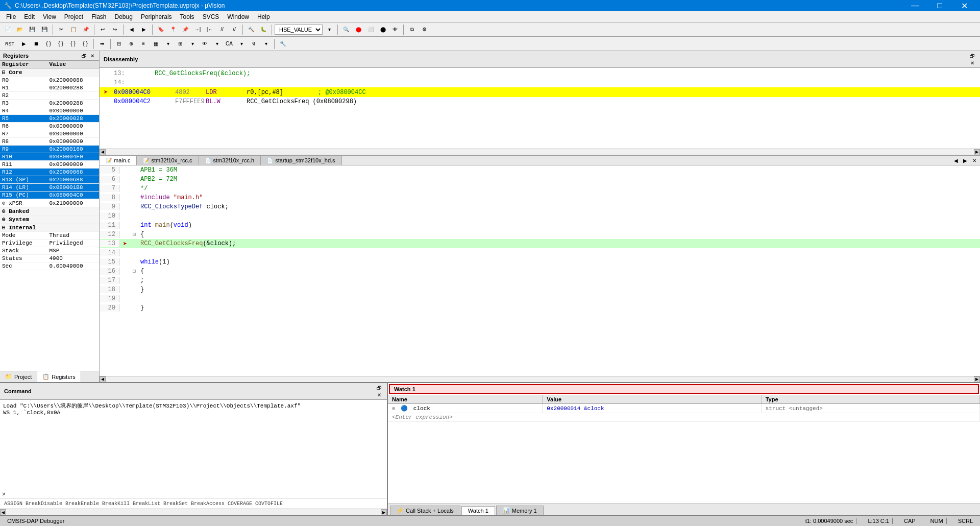 This screenshot has height=526, width=980. Describe the element at coordinates (196, 494) in the screenshot. I see `command-input` at that location.